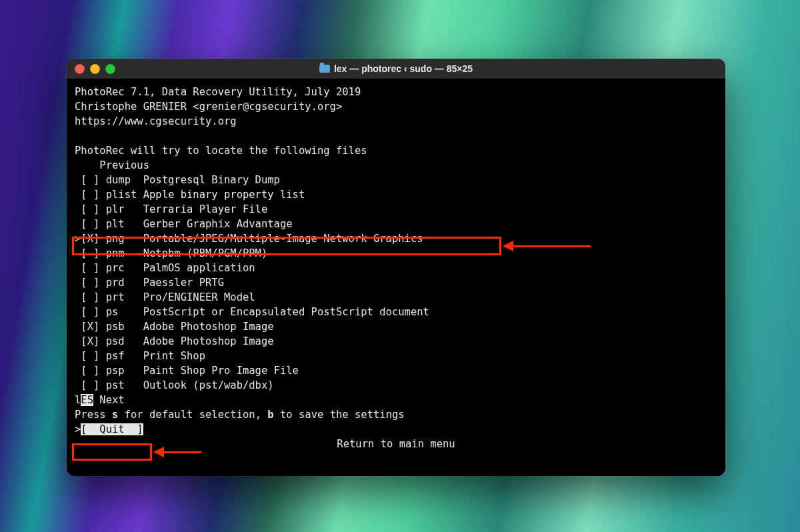 This screenshot has width=800, height=532. Describe the element at coordinates (403, 69) in the screenshot. I see `window-title-text: lex — photorec ‹ sudo — 85×25` at that location.